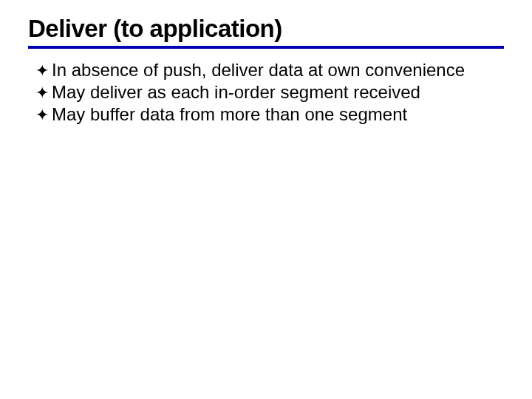  What do you see at coordinates (270, 115) in the screenshot?
I see `list-item: May buffer data from more than one segme…` at bounding box center [270, 115].